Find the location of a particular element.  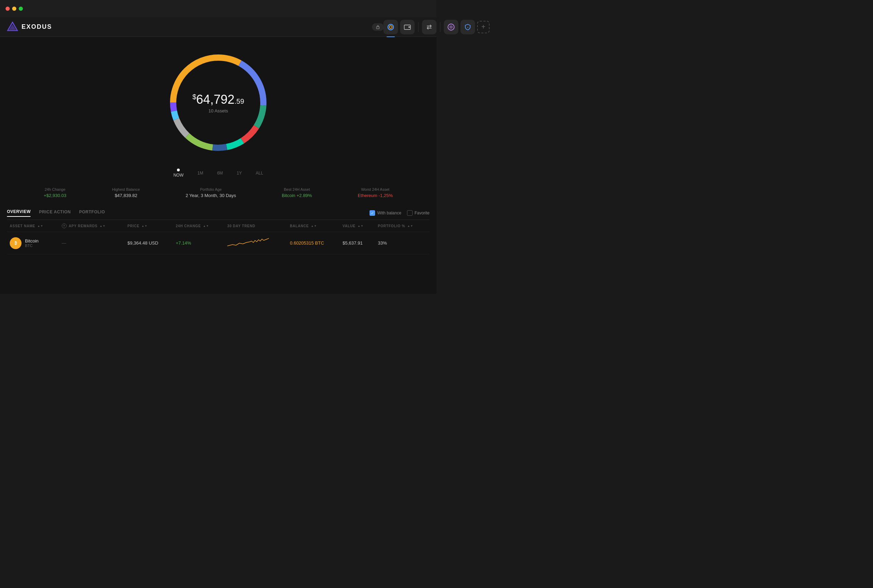

with-balance-checkbox: ✓ is located at coordinates (372, 213).